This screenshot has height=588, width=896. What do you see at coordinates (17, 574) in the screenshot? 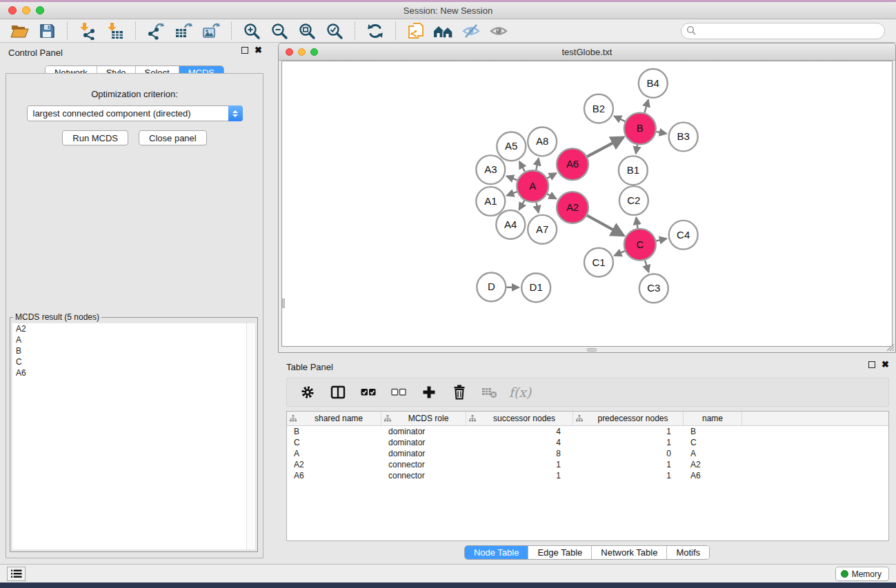
I see `task-history-button` at bounding box center [17, 574].